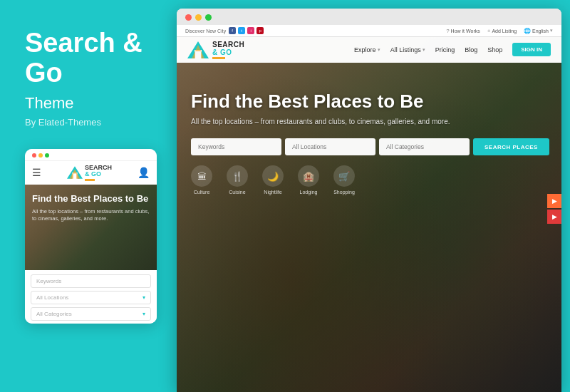 The height and width of the screenshot is (392, 570). I want to click on theme-subtitle: Theme, so click(90, 103).